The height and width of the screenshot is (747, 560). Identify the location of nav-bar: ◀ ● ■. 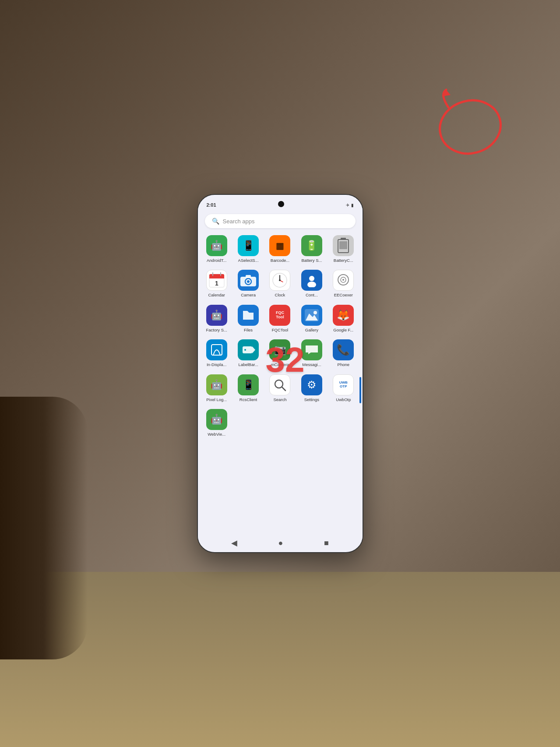
(280, 543).